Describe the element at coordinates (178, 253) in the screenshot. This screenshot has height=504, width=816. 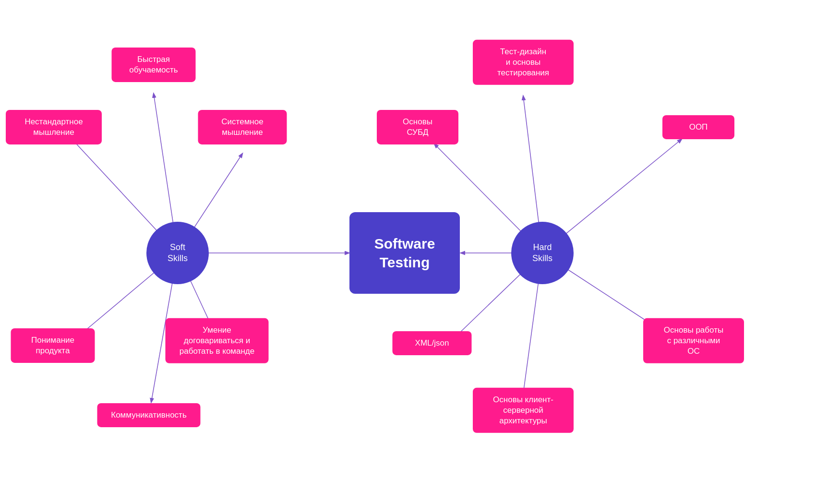
I see `soft-skills-label: SoftSkills` at that location.